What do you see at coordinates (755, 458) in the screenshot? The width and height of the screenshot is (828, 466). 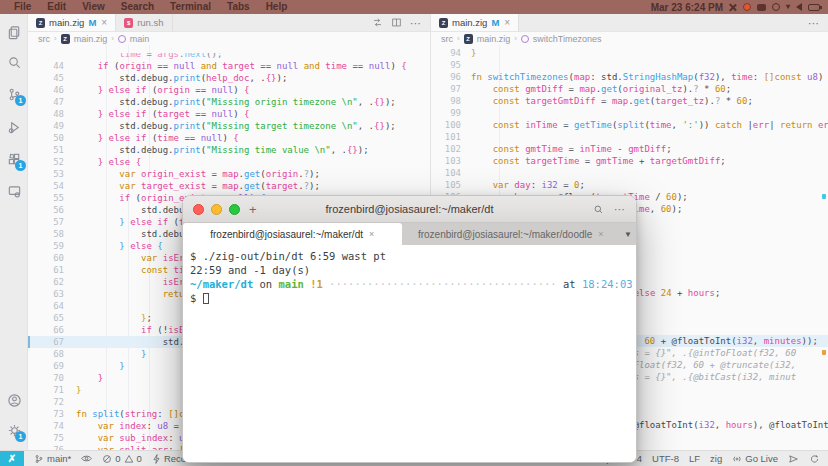 I see `go-live: Go Live` at bounding box center [755, 458].